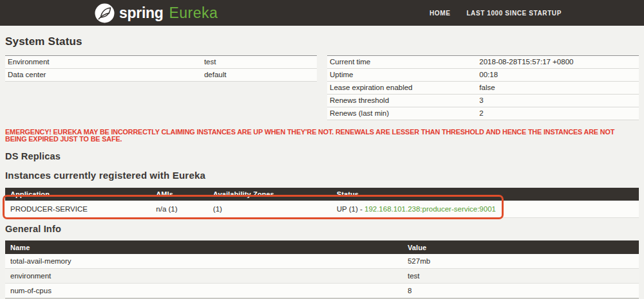  Describe the element at coordinates (322, 176) in the screenshot. I see `instances-title: Instances currently registered with Eure…` at that location.